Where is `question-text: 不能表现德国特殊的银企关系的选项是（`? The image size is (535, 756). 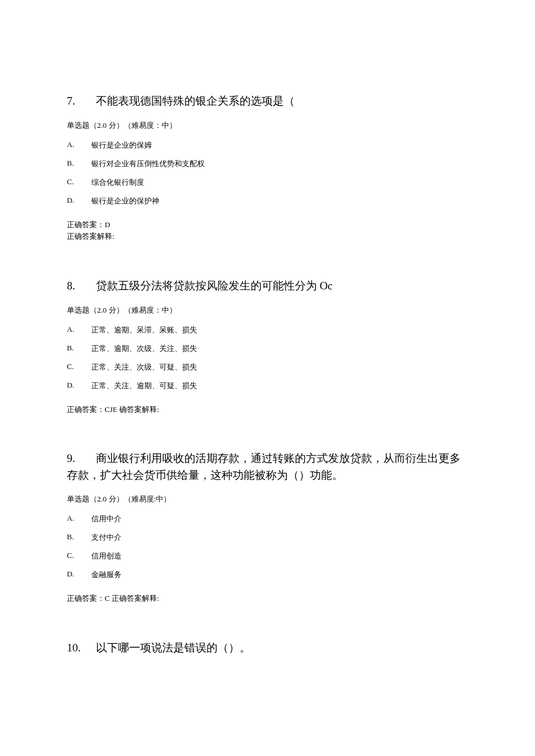 question-text: 不能表现德国特殊的银企关系的选项是（ is located at coordinates (195, 101).